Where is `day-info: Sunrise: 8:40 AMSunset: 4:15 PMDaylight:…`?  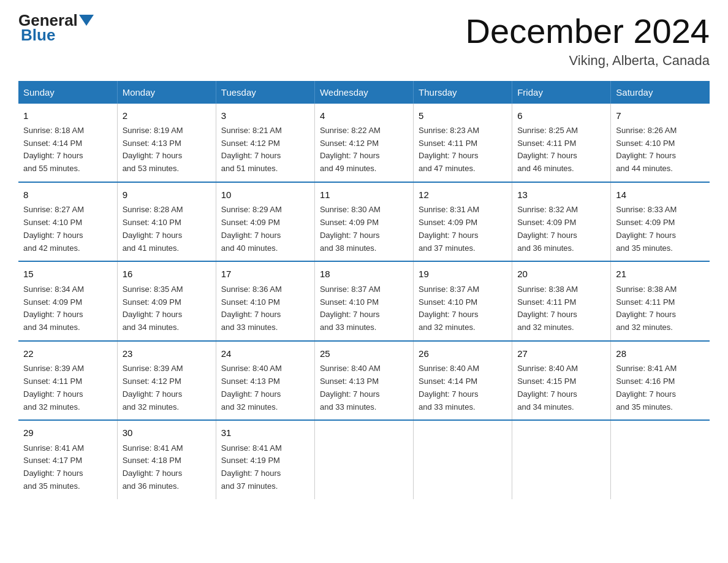 day-info: Sunrise: 8:40 AMSunset: 4:15 PMDaylight:… is located at coordinates (561, 388).